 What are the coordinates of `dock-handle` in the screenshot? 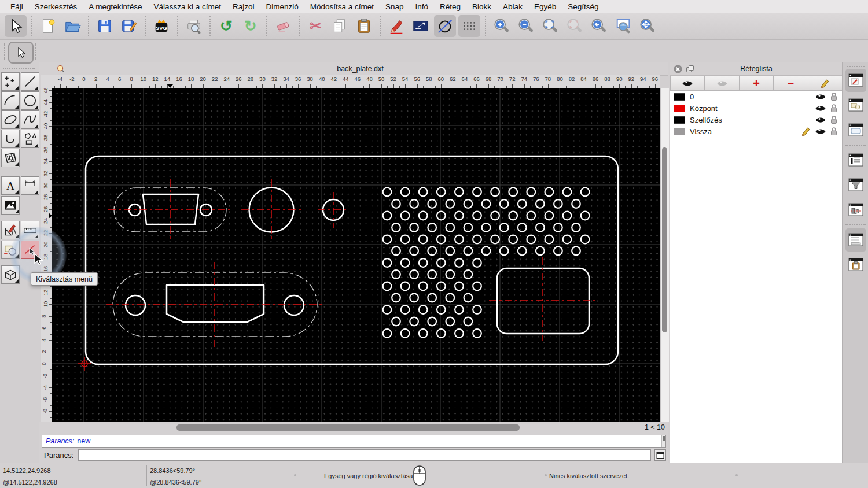 It's located at (856, 66).